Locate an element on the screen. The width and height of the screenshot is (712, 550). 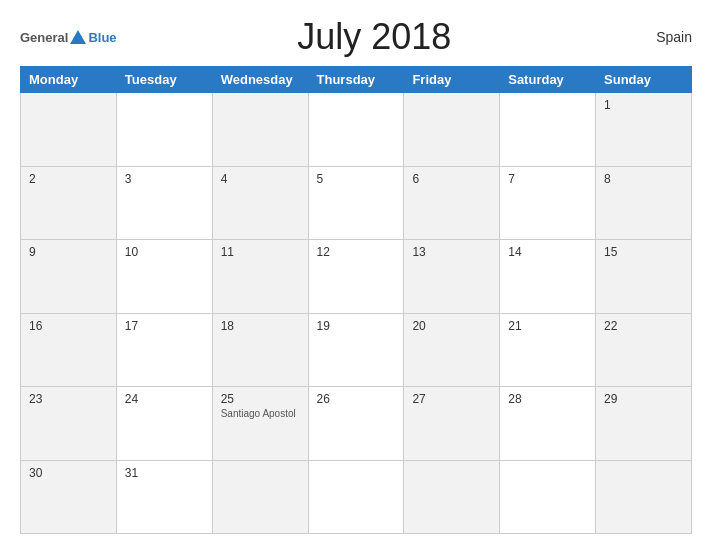
day-cell-w1-d6: 8 is located at coordinates (644, 203).